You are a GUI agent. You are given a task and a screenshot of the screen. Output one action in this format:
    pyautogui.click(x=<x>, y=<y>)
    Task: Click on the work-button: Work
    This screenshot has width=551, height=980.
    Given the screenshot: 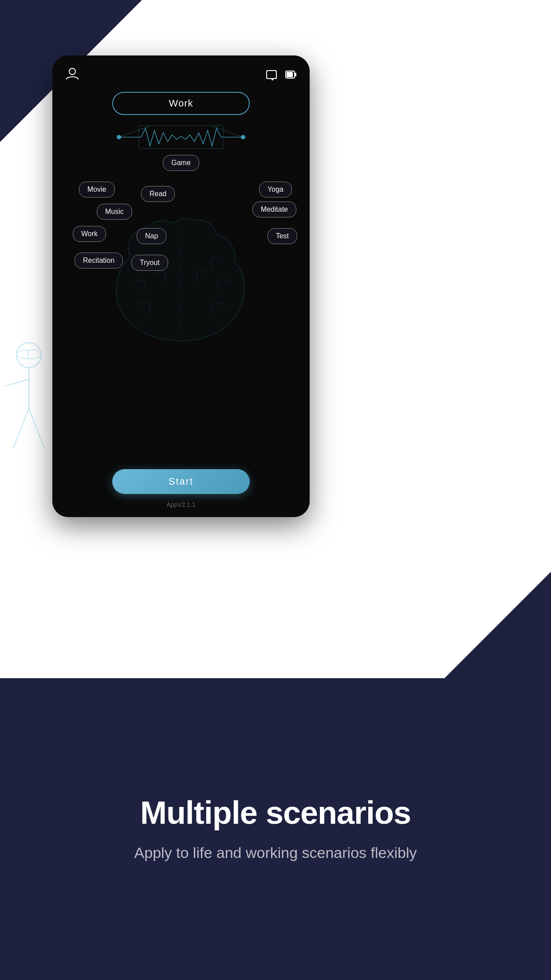 What is the action you would take?
    pyautogui.click(x=181, y=103)
    